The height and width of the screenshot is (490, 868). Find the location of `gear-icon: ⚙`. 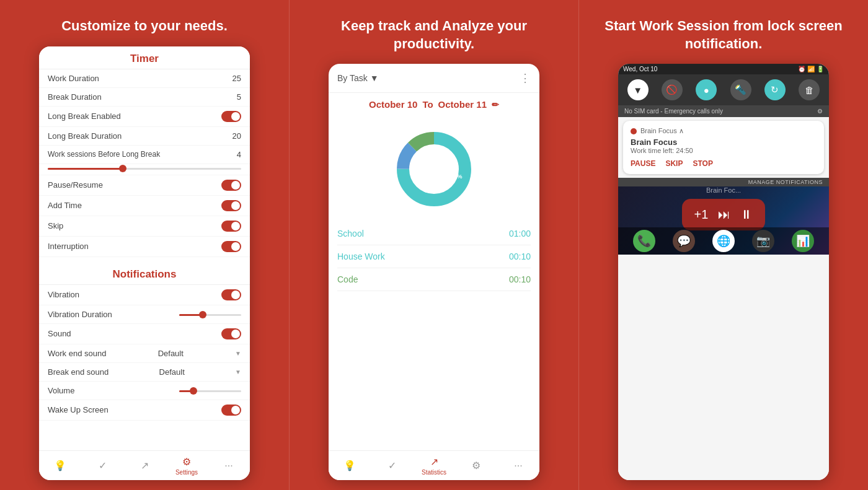

gear-icon: ⚙ is located at coordinates (820, 112).